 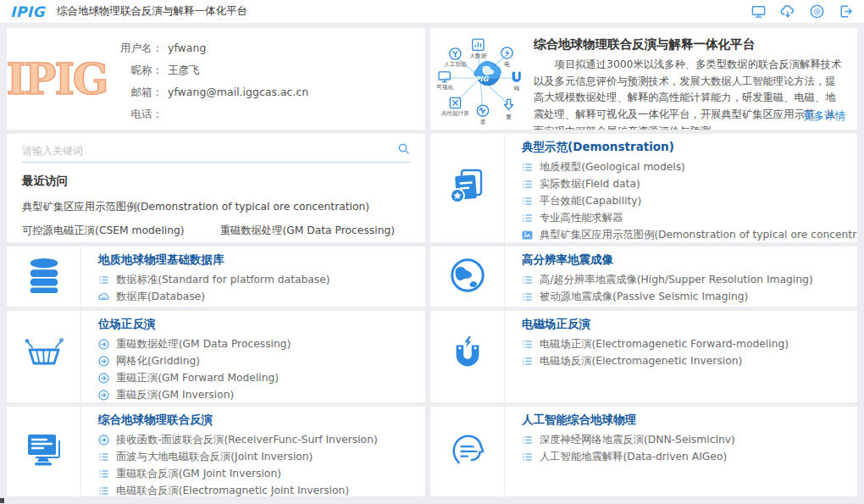 What do you see at coordinates (232, 490) in the screenshot?
I see `panel-item-label: 电磁联合反演(Electromagnetic Joint Inversion)` at bounding box center [232, 490].